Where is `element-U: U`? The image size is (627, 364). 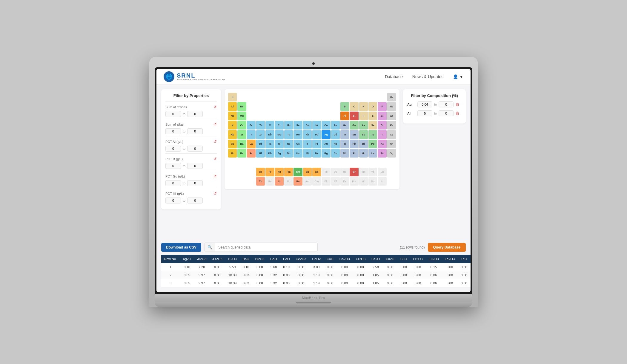
element-U: U is located at coordinates (279, 181).